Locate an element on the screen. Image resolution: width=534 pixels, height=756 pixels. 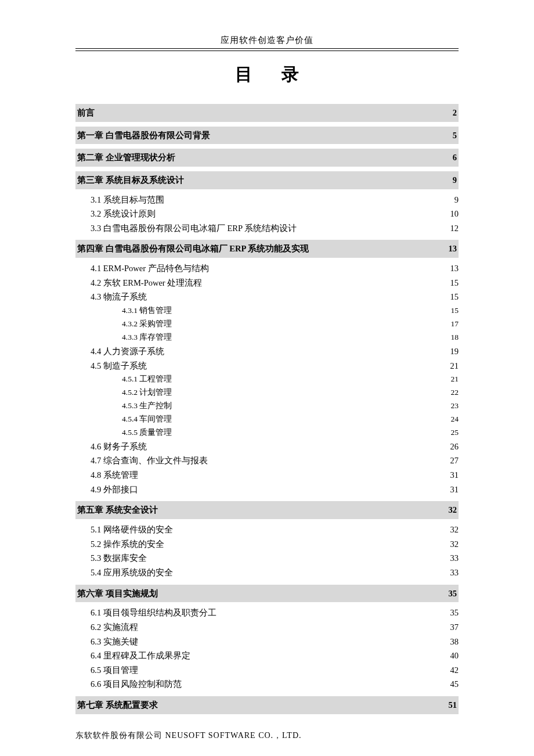
toc-entry-page: 23 is located at coordinates (455, 406).